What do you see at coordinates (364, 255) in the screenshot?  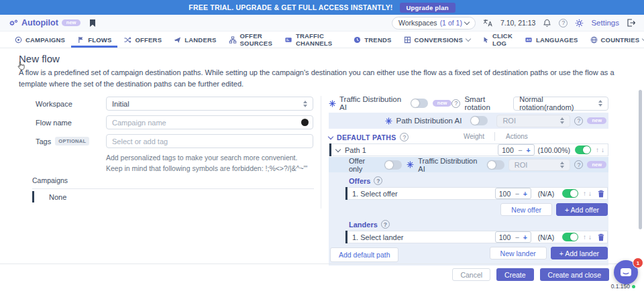 I see `add-default-path-button: Add default path` at bounding box center [364, 255].